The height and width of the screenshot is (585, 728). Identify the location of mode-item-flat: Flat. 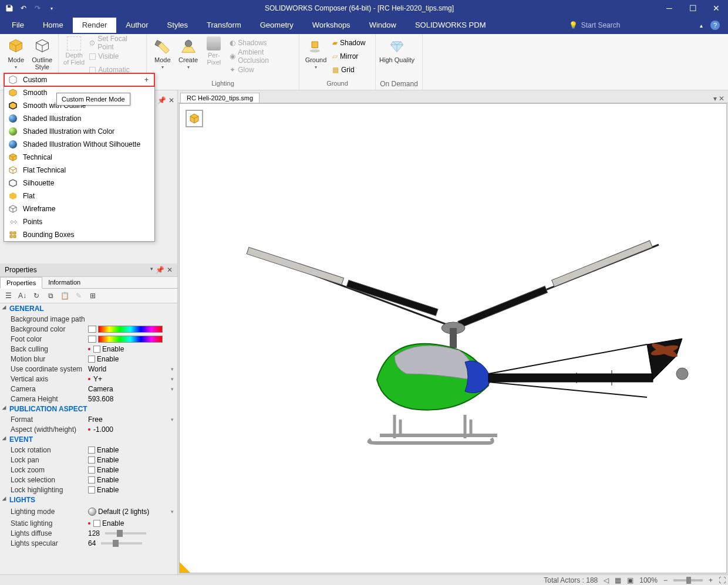
(79, 196).